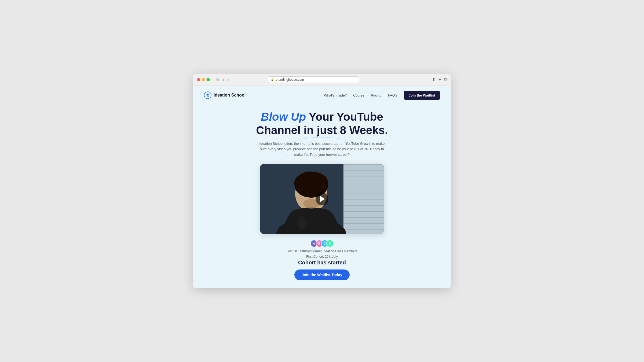 This screenshot has width=644, height=362. Describe the element at coordinates (208, 80) in the screenshot. I see `maximize-button` at that location.